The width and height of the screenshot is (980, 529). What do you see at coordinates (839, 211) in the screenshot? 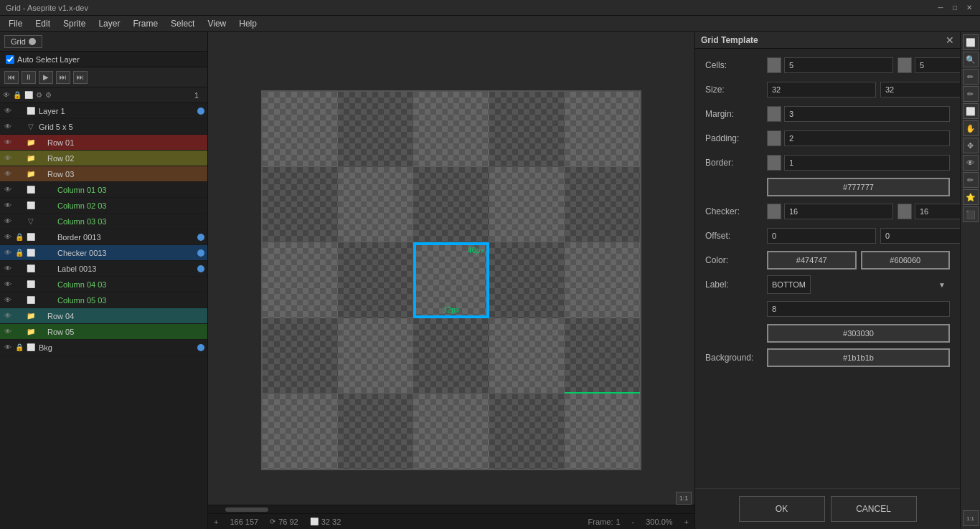
I see `checker-x-input` at bounding box center [839, 211].